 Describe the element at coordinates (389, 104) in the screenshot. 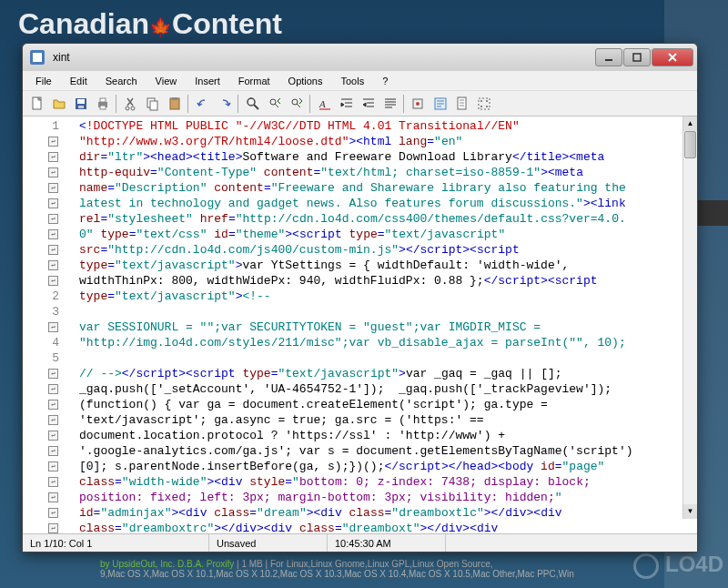

I see `paragraph-icon` at that location.